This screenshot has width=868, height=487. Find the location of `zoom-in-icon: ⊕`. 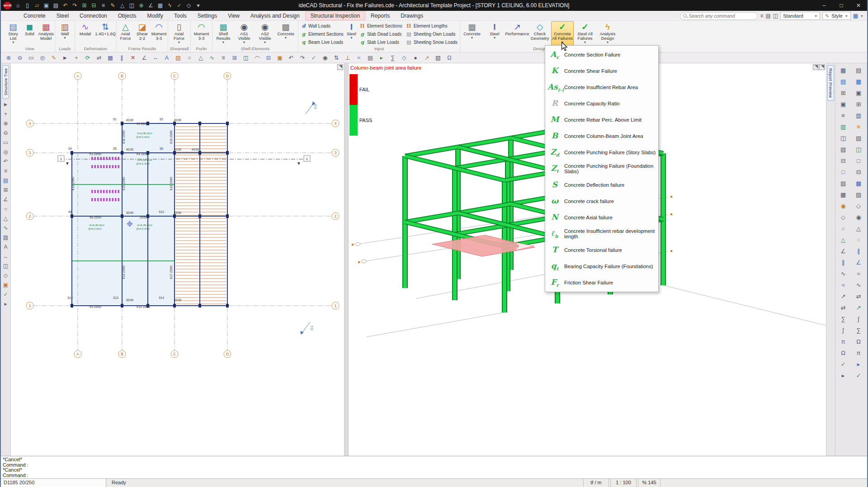

zoom-in-icon: ⊕ is located at coordinates (9, 58).